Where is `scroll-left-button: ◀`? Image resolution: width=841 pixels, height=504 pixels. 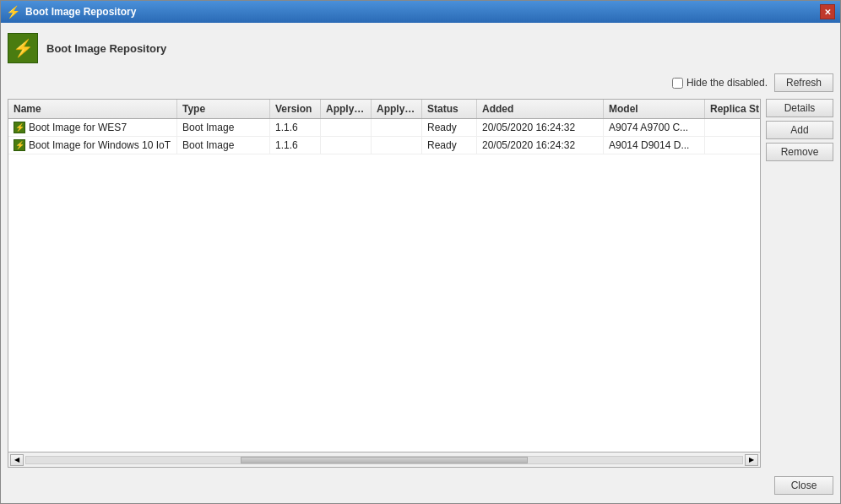
scroll-left-button: ◀ is located at coordinates (17, 460).